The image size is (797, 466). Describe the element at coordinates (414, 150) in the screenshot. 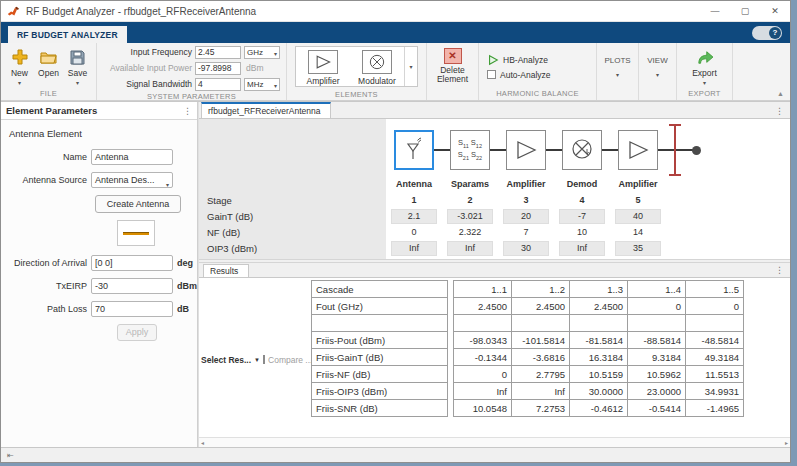

I see `block-antenna` at that location.